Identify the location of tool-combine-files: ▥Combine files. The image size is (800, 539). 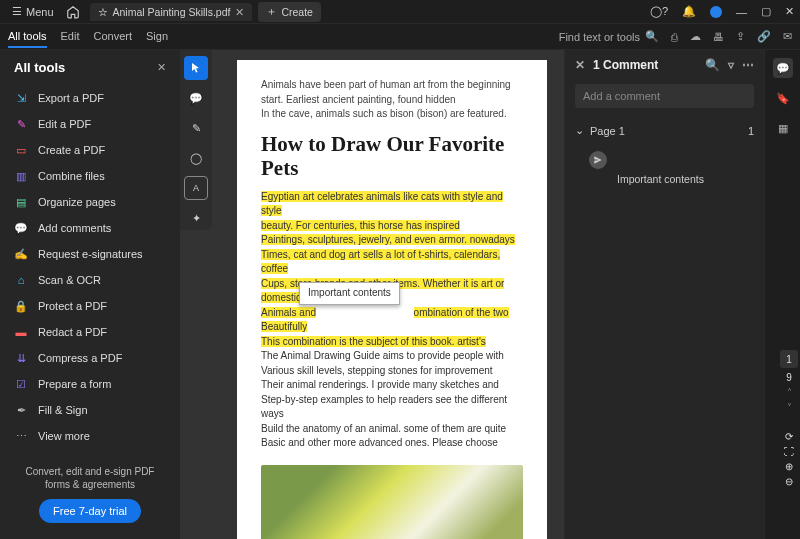
(90, 176).